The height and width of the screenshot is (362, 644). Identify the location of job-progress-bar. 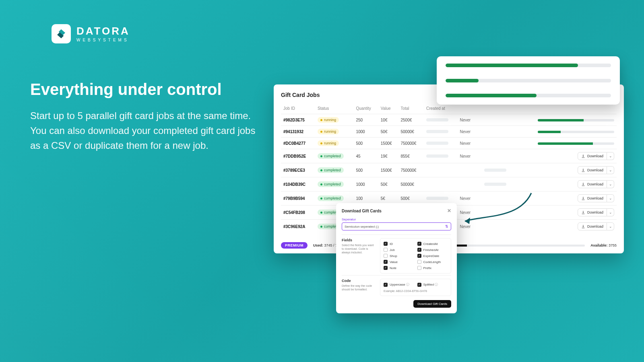
(576, 144).